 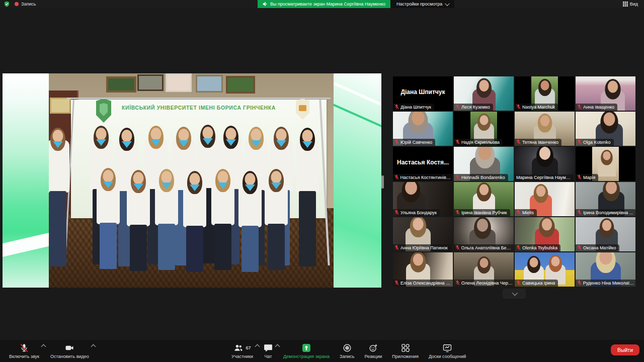 I want to click on tile-name-label: Діана Шпитчук, so click(x=414, y=107).